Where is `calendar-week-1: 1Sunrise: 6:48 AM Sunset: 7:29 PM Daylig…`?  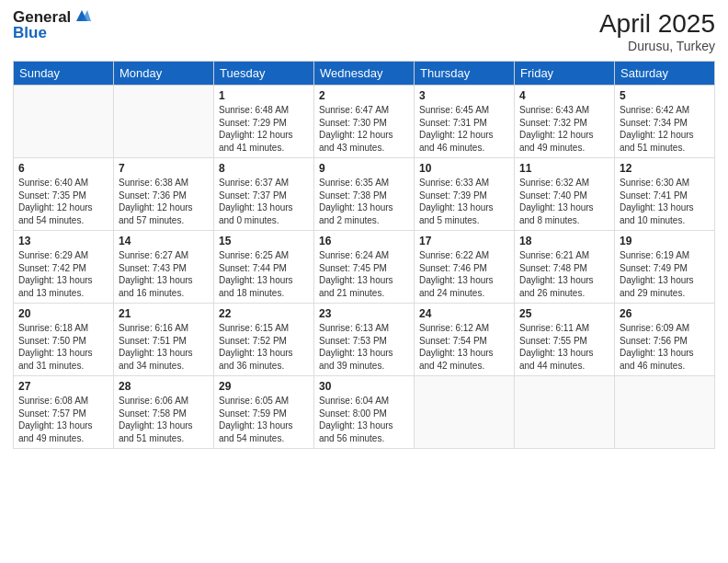 calendar-week-1: 1Sunrise: 6:48 AM Sunset: 7:29 PM Daylig… is located at coordinates (364, 121).